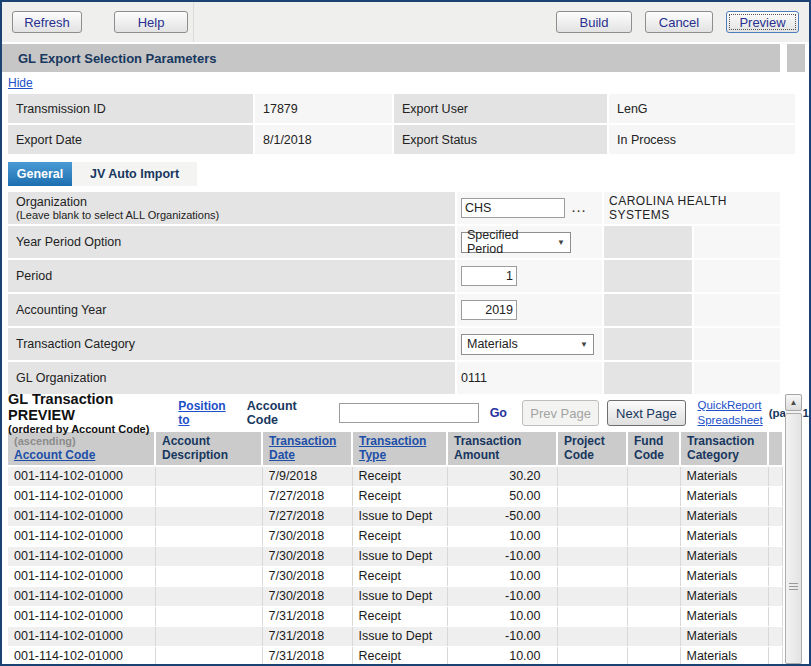 This screenshot has width=811, height=666. Describe the element at coordinates (34, 276) in the screenshot. I see `period-label-text: Period` at that location.